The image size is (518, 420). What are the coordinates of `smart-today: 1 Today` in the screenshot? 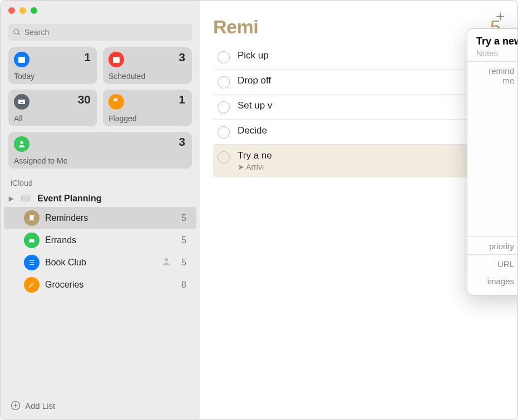 It's located at (53, 66).